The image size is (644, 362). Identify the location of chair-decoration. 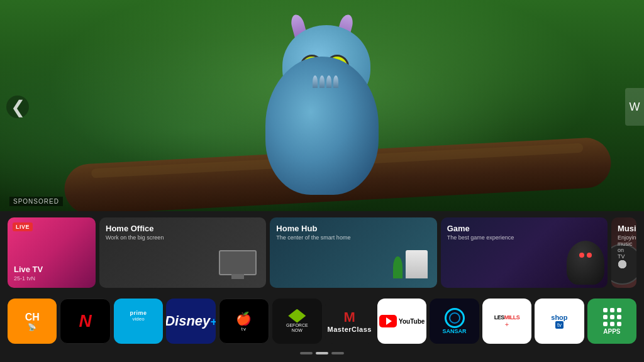
(416, 264).